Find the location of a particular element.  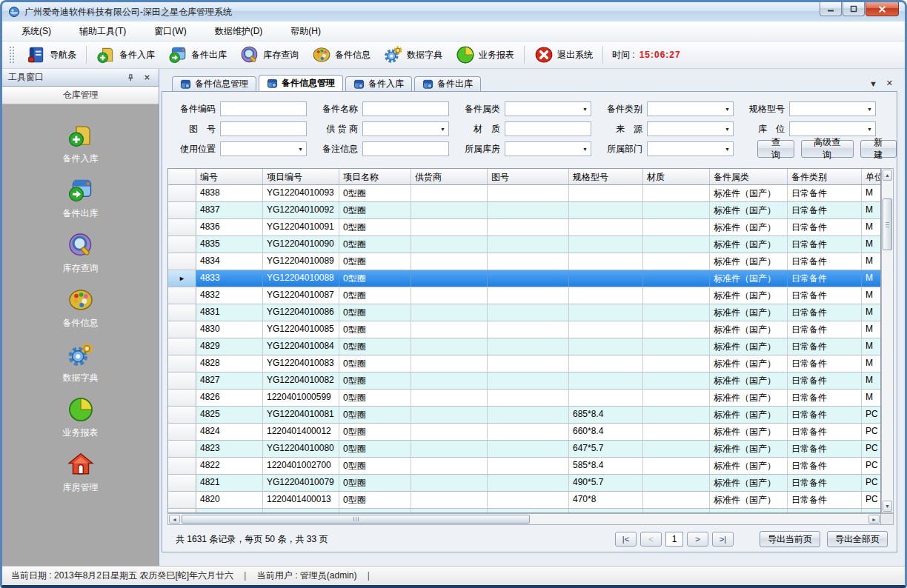

supplier-select: ▼ is located at coordinates (406, 129).